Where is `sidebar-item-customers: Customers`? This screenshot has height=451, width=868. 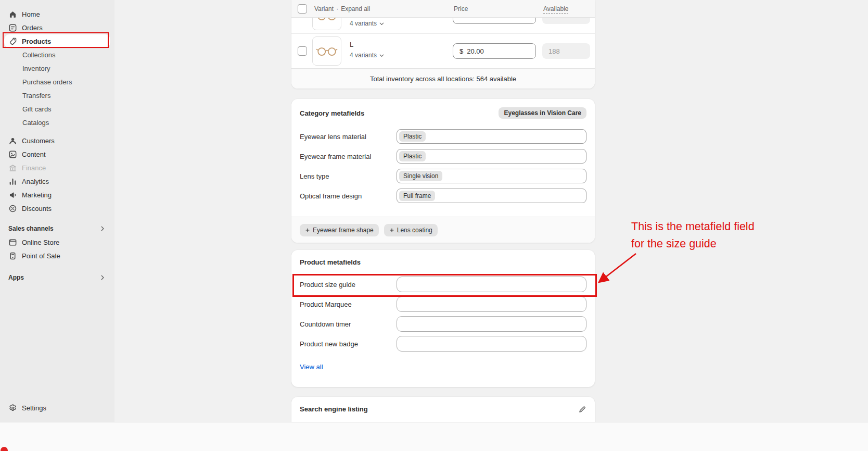 sidebar-item-customers: Customers is located at coordinates (57, 141).